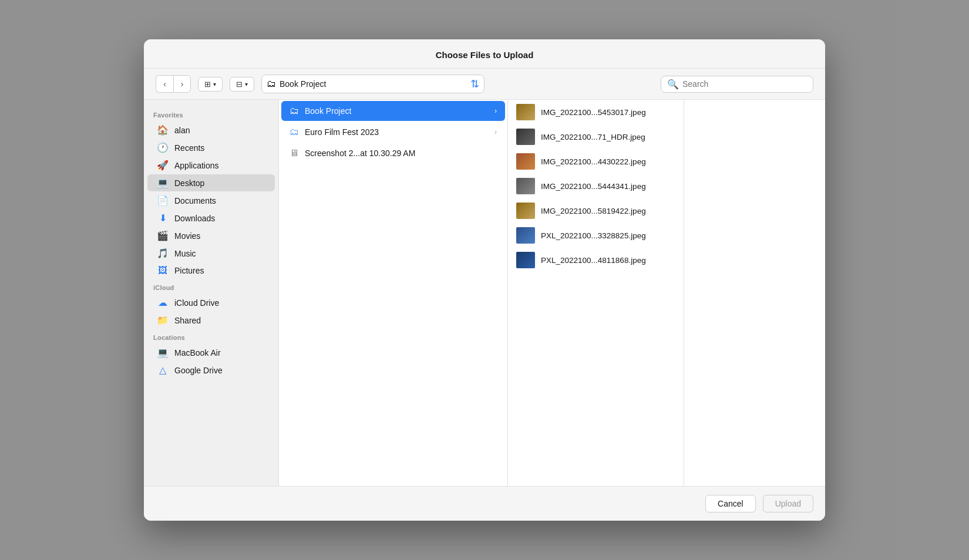 This screenshot has height=560, width=969. What do you see at coordinates (211, 321) in the screenshot?
I see `sidebar-item-shared: 📁 Shared` at bounding box center [211, 321].